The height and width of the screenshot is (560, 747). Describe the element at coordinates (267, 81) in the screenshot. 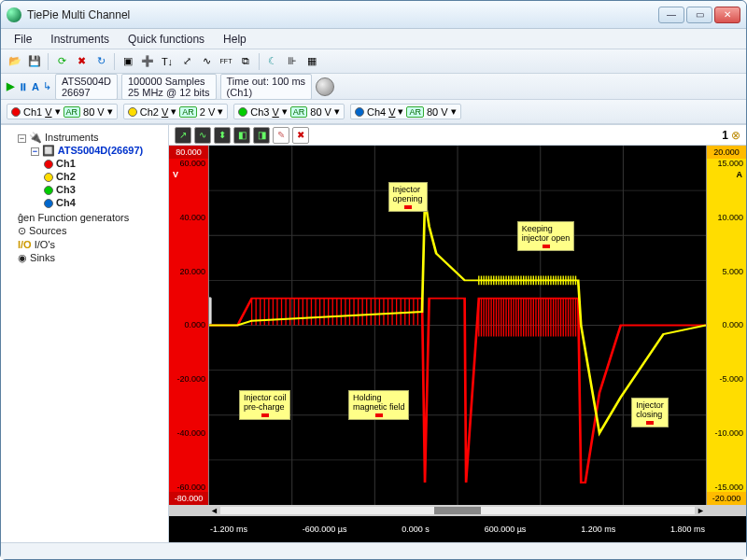

I see `timeout-value: Time out: 100 ms` at that location.